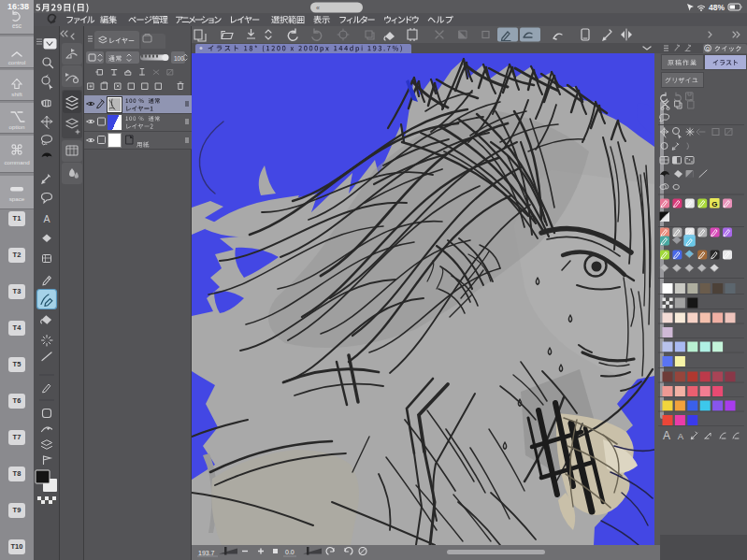 This screenshot has width=747, height=560. I want to click on svg-text: 48%, so click(716, 7).